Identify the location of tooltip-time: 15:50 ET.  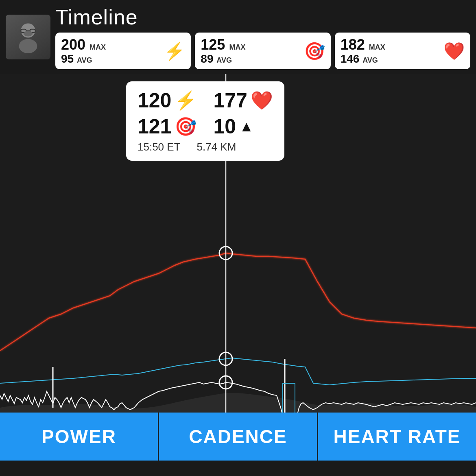
(159, 147).